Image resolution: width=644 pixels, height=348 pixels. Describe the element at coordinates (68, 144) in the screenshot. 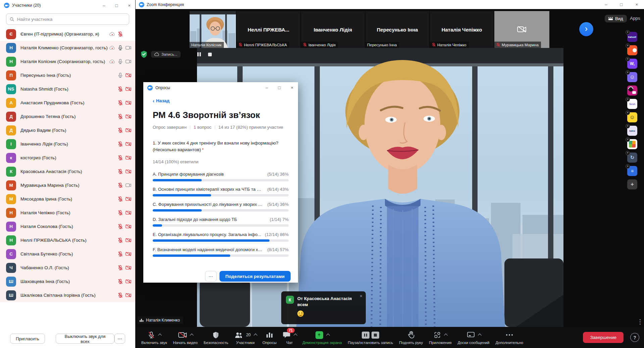

I see `participant-row: І Іванченко Лідія (Гость)` at that location.